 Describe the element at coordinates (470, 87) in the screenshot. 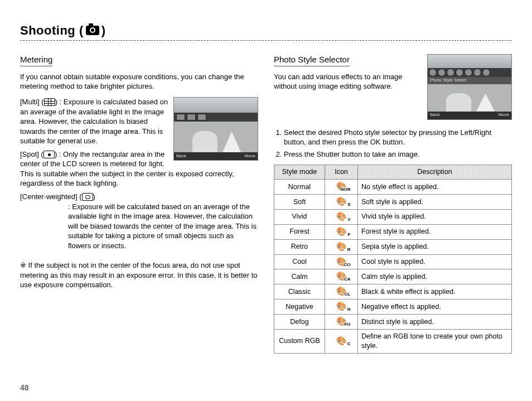

I see `pss-thumbnail: Photo Style Select Back Move` at that location.